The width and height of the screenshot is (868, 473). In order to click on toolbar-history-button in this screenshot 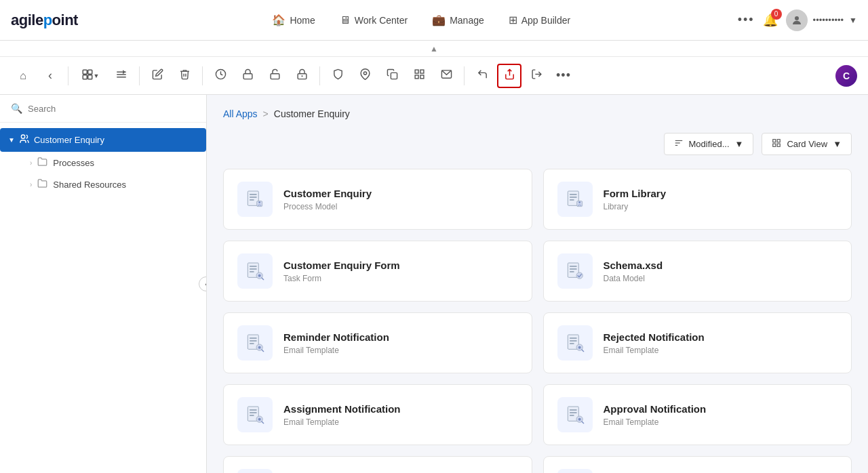, I will do `click(220, 76)`.